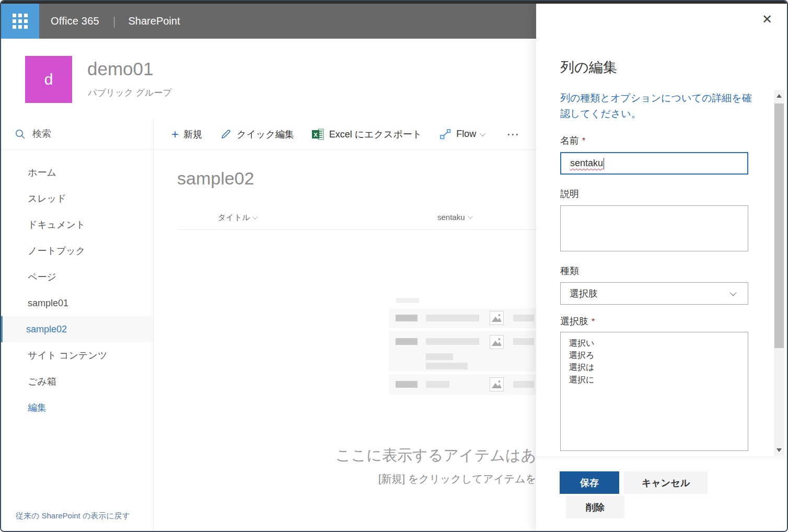  I want to click on name-input-value: sentaku, so click(586, 163).